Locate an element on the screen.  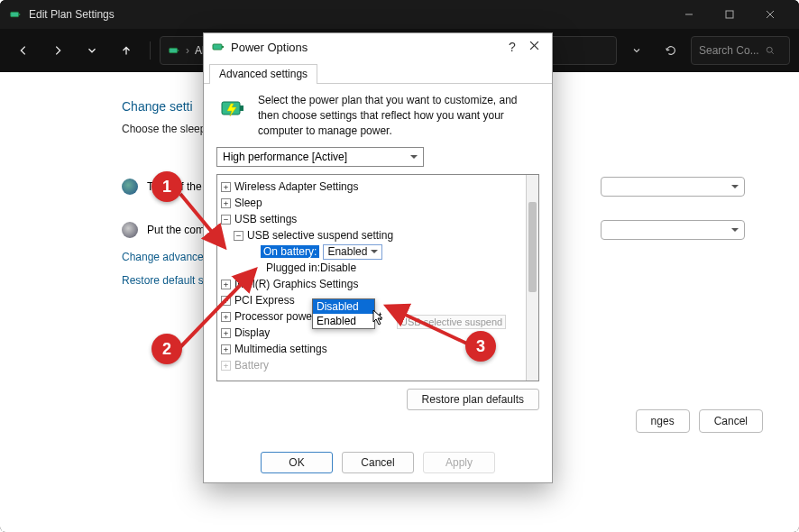
window-title: Edit Plan Settings is located at coordinates (348, 14).